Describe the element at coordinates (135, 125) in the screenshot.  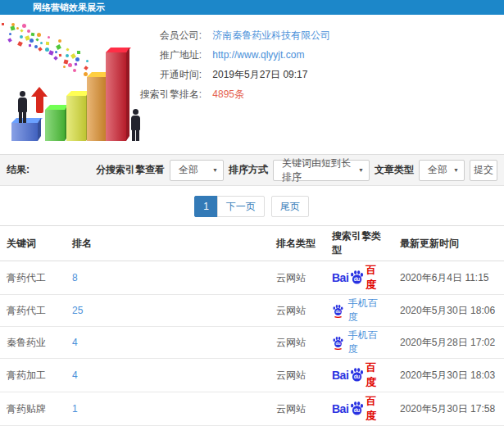
I see `businessman-figure-right` at that location.